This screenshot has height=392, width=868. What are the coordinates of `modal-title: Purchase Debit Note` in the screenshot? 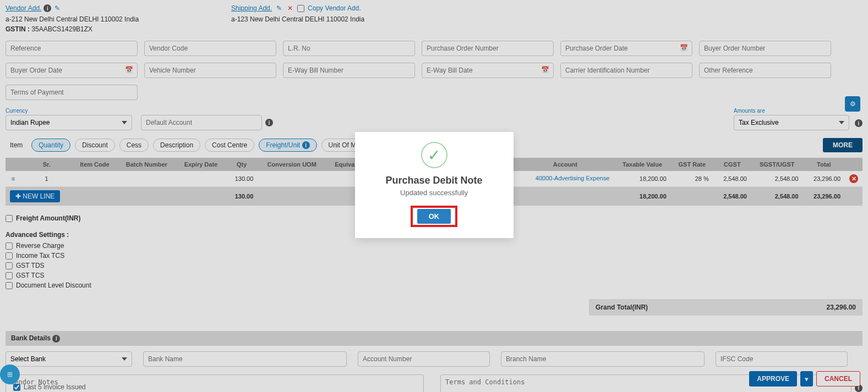 It's located at (434, 180).